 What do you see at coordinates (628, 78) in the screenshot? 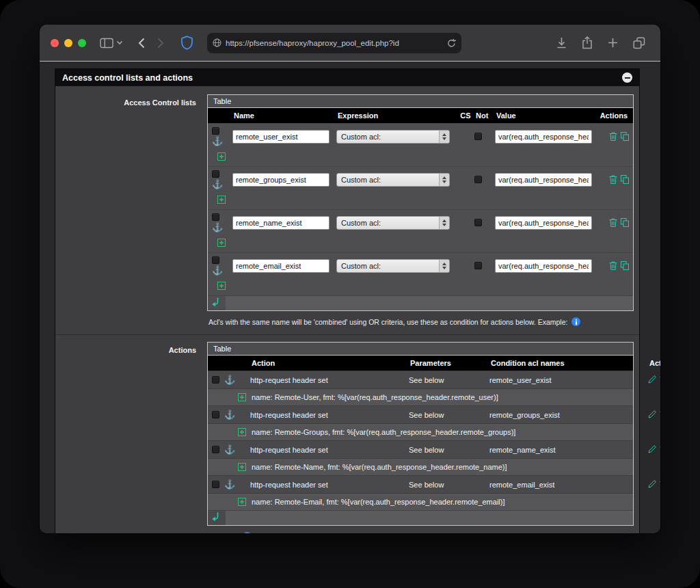
I see `collapse-panel-button` at bounding box center [628, 78].